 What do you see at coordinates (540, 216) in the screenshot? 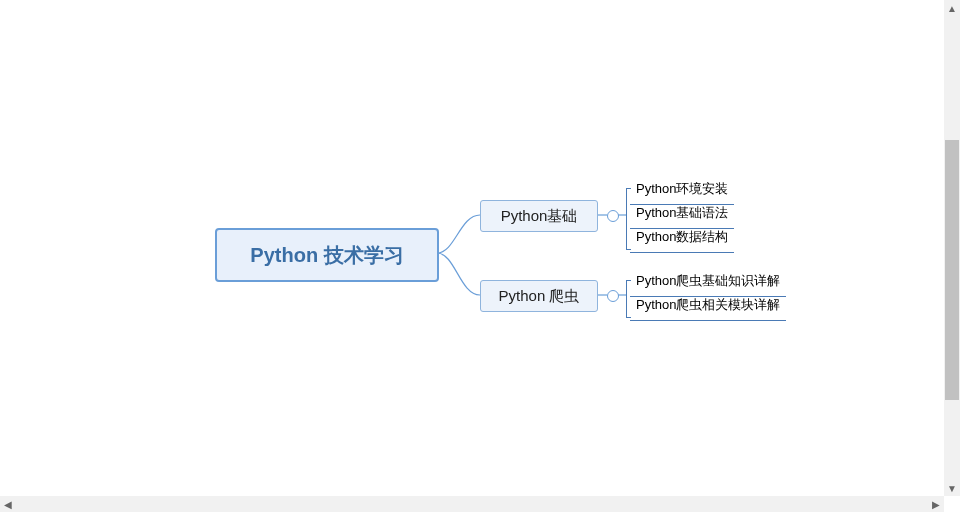
I see `branch-label: Python基础` at bounding box center [540, 216].